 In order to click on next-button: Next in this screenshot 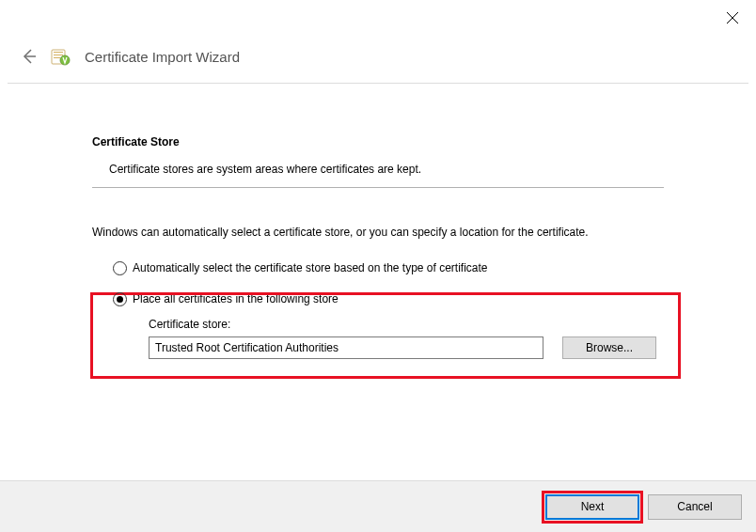, I will do `click(592, 508)`.